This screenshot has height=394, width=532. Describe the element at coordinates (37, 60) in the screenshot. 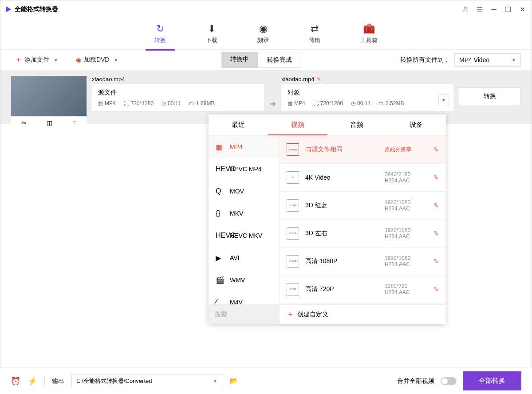

I see `add-file-label: 添加文件` at that location.